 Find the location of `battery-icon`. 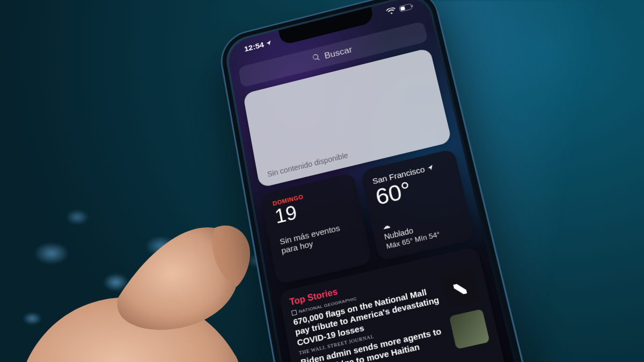

battery-icon is located at coordinates (406, 8).